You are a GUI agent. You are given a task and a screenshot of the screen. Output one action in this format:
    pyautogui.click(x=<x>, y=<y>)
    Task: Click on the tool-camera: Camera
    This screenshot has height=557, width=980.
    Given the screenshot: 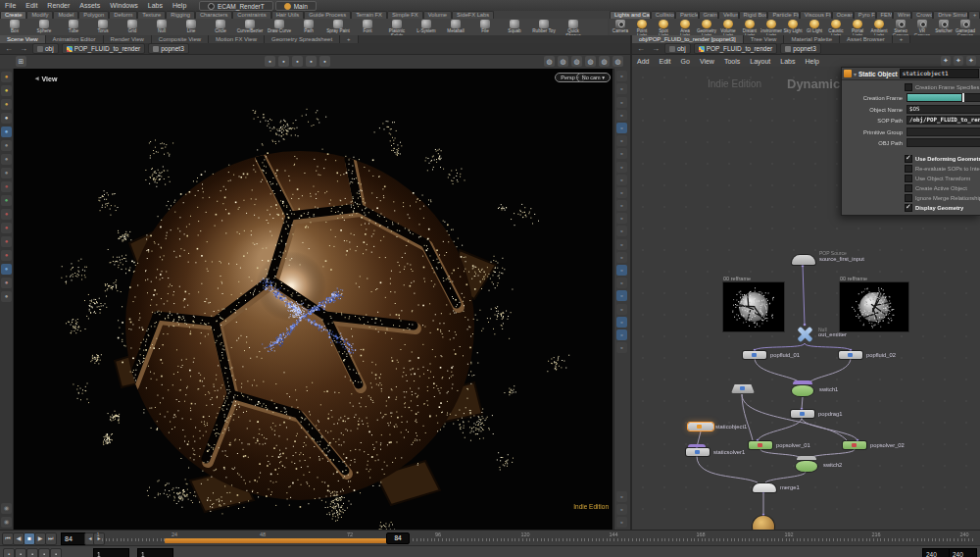 What is the action you would take?
    pyautogui.click(x=620, y=26)
    